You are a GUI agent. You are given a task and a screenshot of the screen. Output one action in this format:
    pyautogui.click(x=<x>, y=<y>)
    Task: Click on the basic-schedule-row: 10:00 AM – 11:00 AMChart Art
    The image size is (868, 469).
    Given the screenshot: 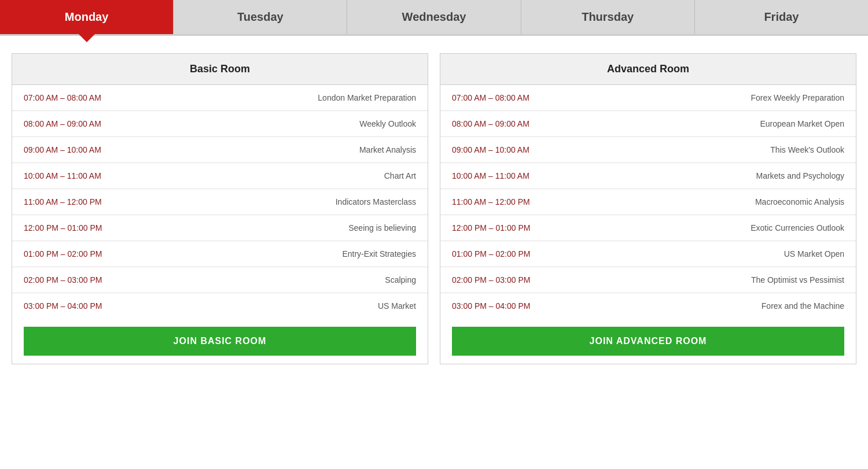 What is the action you would take?
    pyautogui.click(x=220, y=176)
    